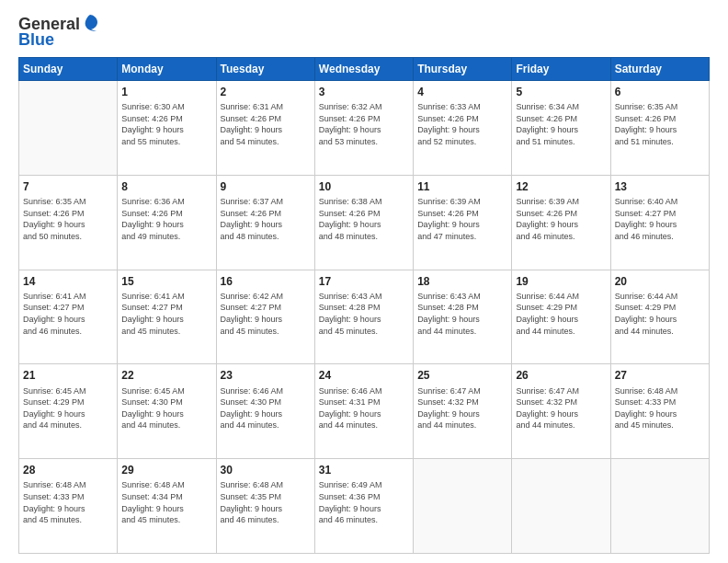 This screenshot has width=728, height=563. Describe the element at coordinates (166, 187) in the screenshot. I see `day-number: 8` at that location.